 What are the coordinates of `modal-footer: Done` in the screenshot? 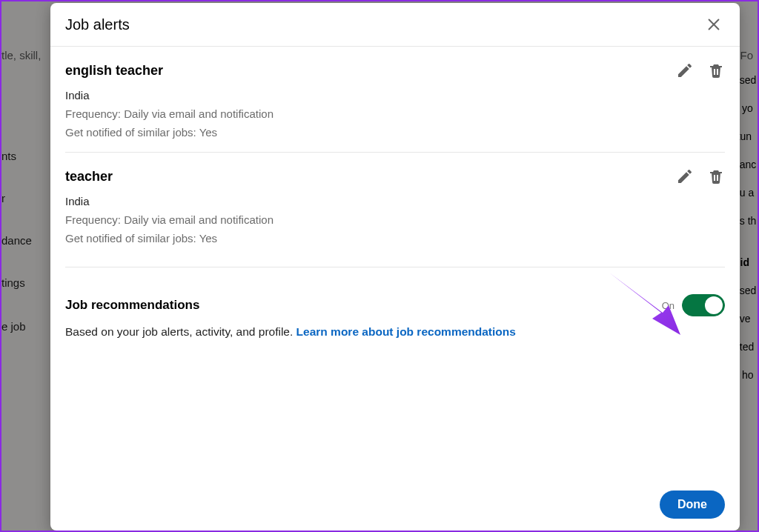 It's located at (395, 506).